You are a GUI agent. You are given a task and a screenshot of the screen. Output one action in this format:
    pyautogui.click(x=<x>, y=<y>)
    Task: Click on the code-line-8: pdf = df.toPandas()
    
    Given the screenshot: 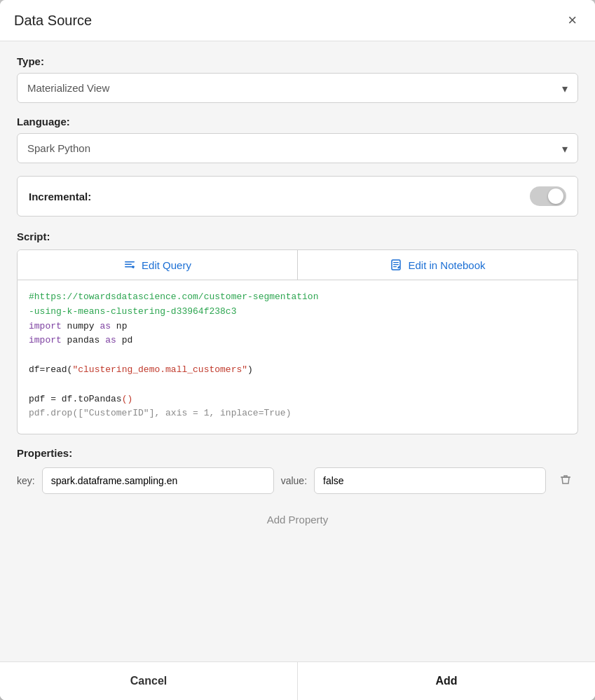 What is the action you would take?
    pyautogui.click(x=297, y=399)
    